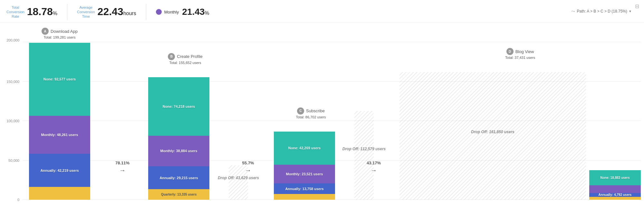 The height and width of the screenshot is (221, 644). I want to click on y-axis: 200,000 150,000 100,000 50,000 0, so click(11, 118).